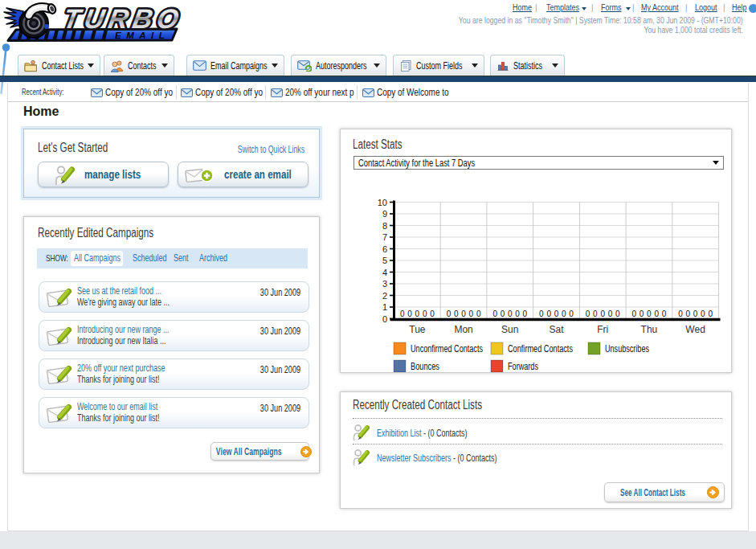 Image resolution: width=756 pixels, height=549 pixels. I want to click on svg-text: Fri, so click(603, 330).